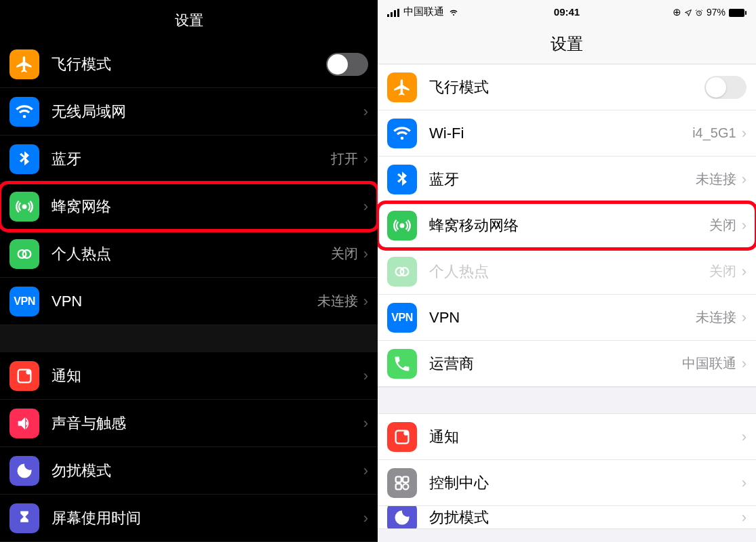 The height and width of the screenshot is (542, 756). Describe the element at coordinates (188, 159) in the screenshot. I see `row-bluetooth: 蓝牙 打开 ›` at that location.